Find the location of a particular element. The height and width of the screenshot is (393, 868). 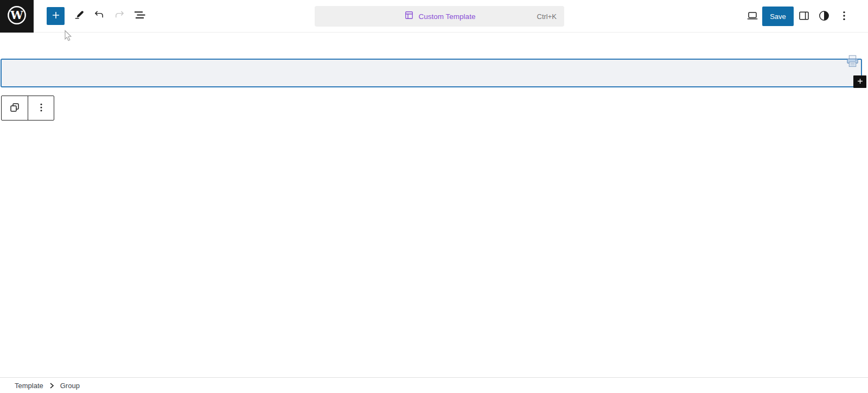

selected-group-block is located at coordinates (431, 73).